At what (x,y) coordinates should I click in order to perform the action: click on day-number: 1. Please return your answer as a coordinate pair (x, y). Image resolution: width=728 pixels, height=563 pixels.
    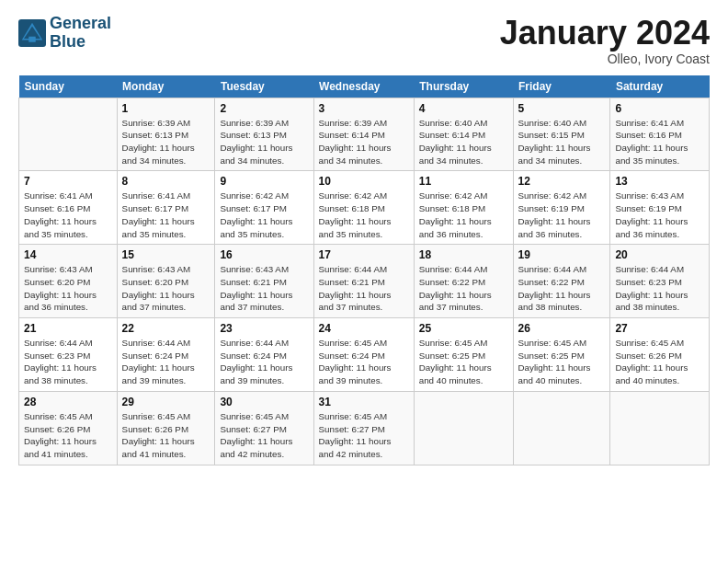
    Looking at the image, I should click on (166, 109).